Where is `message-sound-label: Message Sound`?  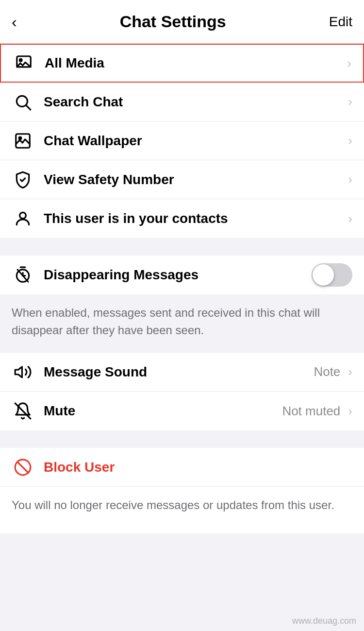 message-sound-label: Message Sound is located at coordinates (179, 372).